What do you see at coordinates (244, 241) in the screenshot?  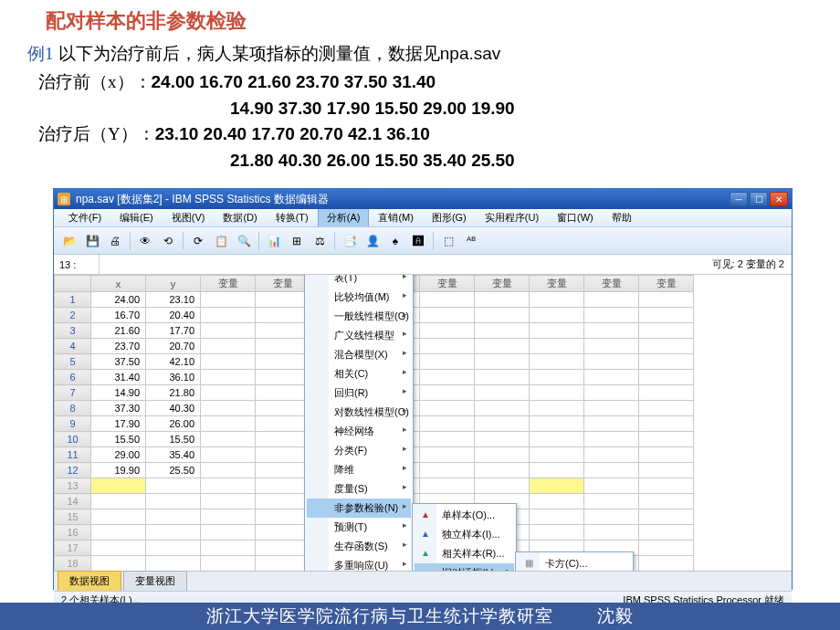 I see `toolbar-button-7: 🔍` at bounding box center [244, 241].